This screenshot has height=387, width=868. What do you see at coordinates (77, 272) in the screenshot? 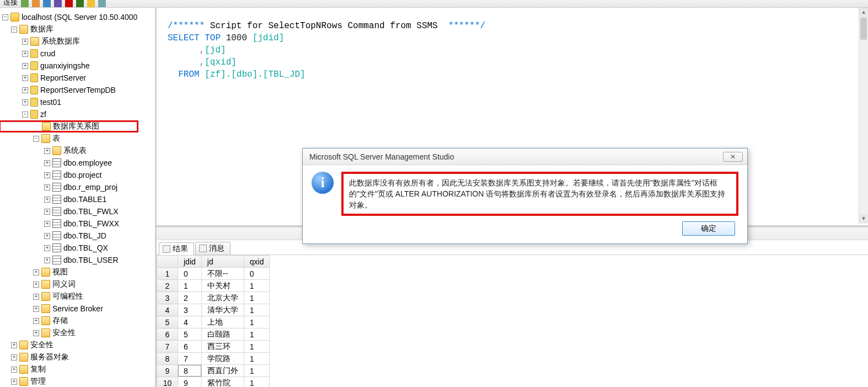
I see `views-folder: +视图` at bounding box center [77, 272].